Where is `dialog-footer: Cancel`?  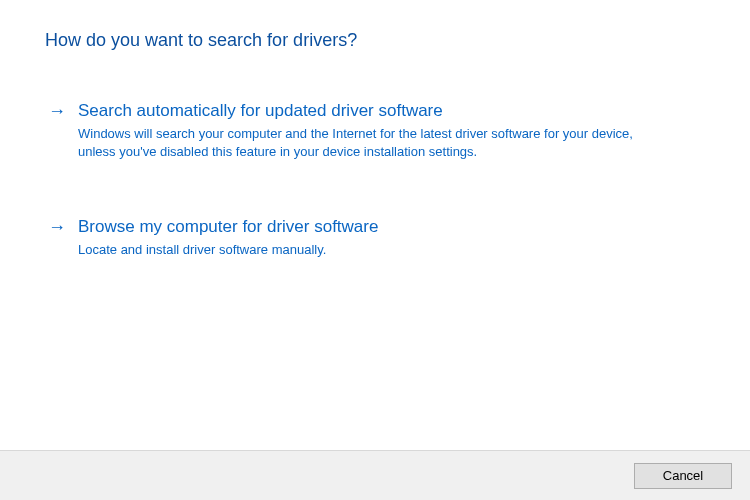
dialog-footer: Cancel is located at coordinates (375, 475).